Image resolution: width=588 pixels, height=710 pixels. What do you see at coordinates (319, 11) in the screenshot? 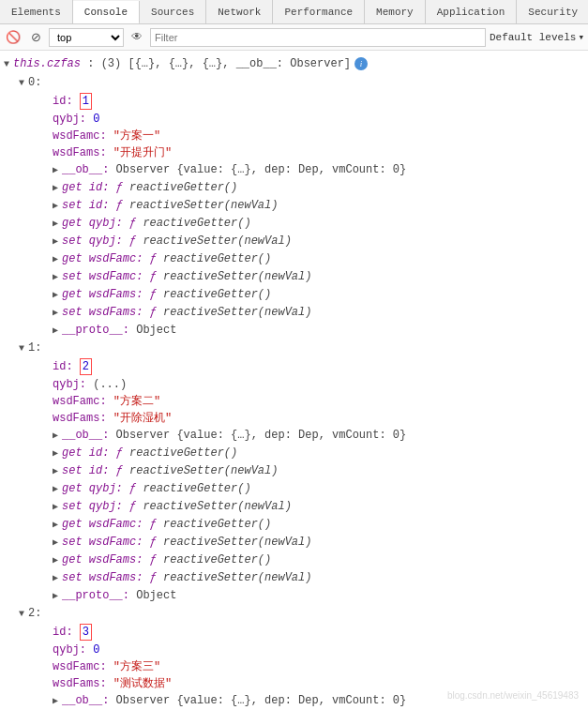
I see `tab-performance: Performance` at bounding box center [319, 11].